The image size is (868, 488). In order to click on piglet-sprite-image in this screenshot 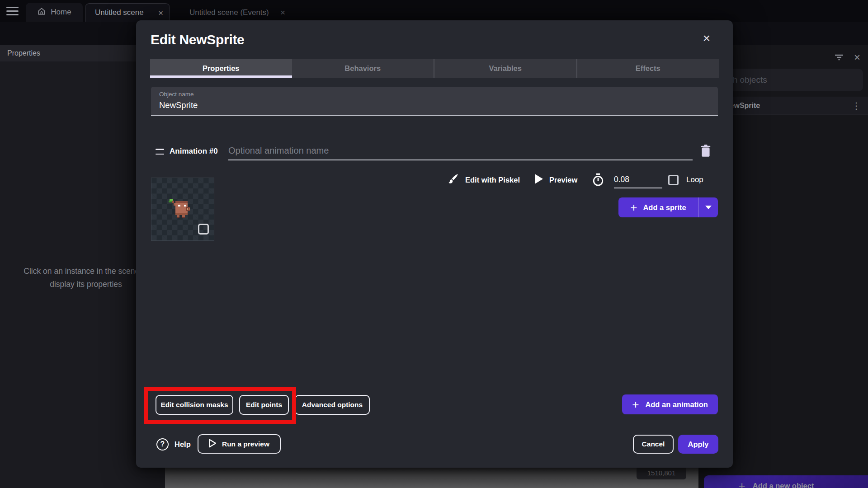, I will do `click(181, 209)`.